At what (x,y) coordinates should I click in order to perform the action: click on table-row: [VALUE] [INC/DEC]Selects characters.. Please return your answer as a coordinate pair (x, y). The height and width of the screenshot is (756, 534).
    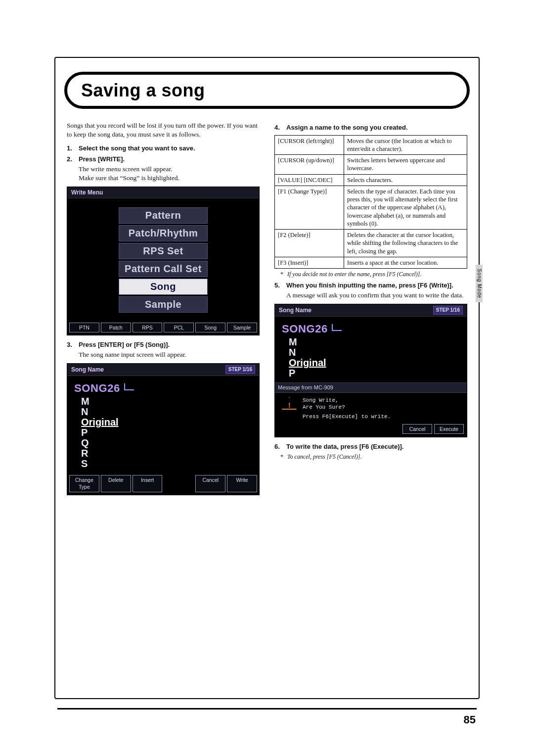
    Looking at the image, I should click on (371, 180).